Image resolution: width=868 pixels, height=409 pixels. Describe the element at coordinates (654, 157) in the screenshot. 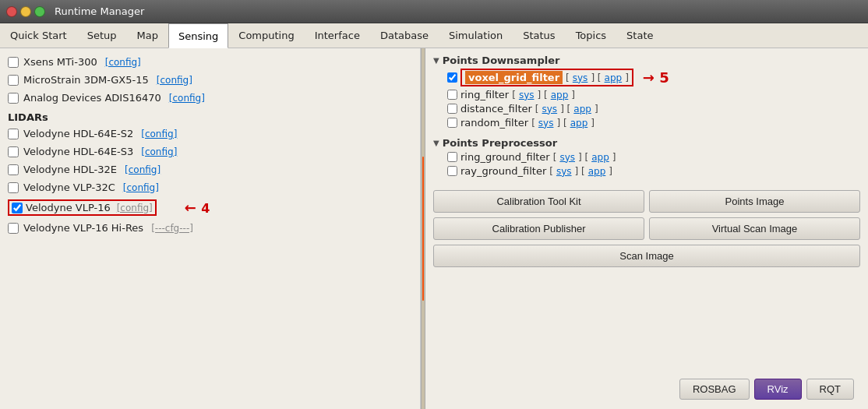

I see `ring-ground-item: ring_ground_filter [ sys ] [ app ]` at that location.